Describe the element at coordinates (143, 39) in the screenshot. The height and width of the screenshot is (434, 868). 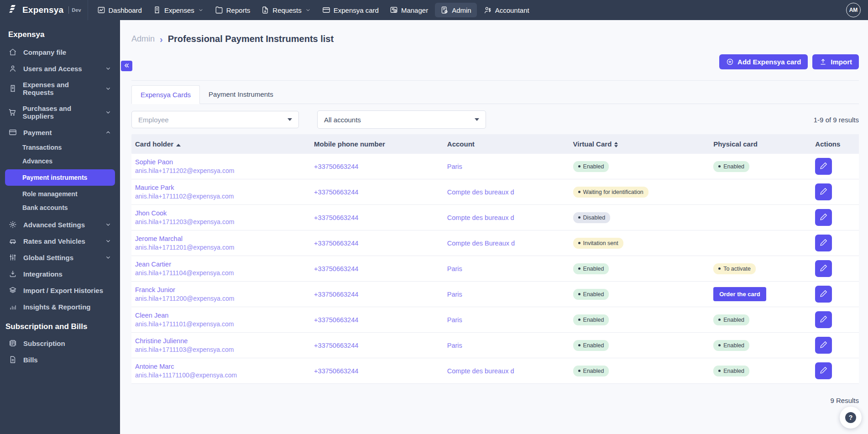
I see `breadcrumb-admin: Admin` at that location.